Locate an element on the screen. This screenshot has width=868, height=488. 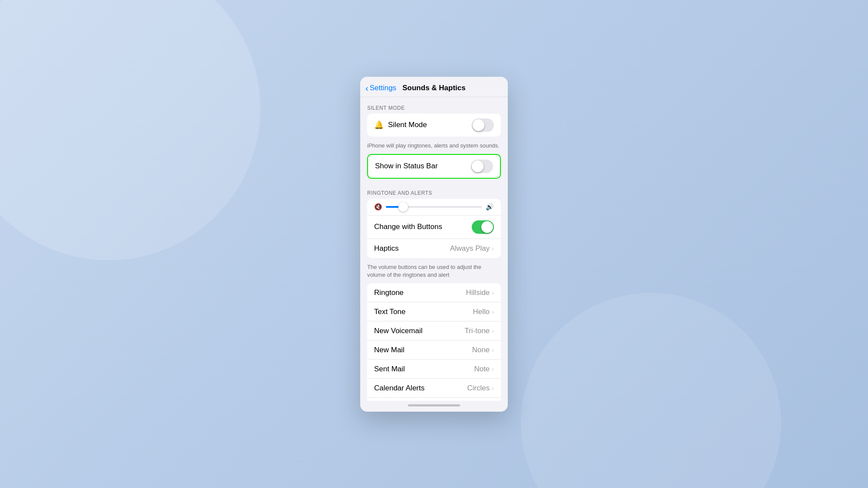
volume-slider-row: 🔇 🔊 is located at coordinates (434, 207).